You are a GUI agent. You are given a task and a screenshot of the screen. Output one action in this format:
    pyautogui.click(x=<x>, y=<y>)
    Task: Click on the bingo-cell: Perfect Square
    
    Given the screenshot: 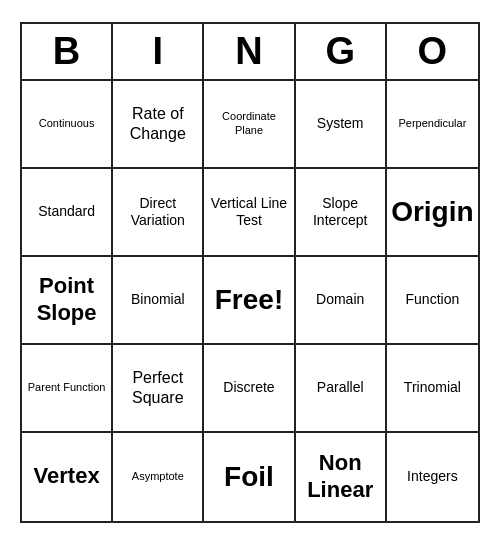 What is the action you would take?
    pyautogui.click(x=158, y=389)
    